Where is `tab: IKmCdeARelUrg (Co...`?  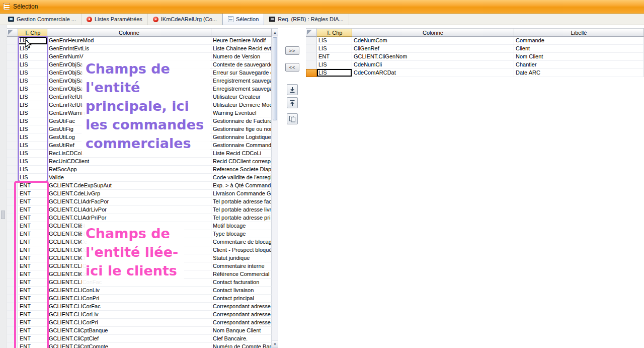 tab: IKmCdeARelUrg (Co... is located at coordinates (185, 19).